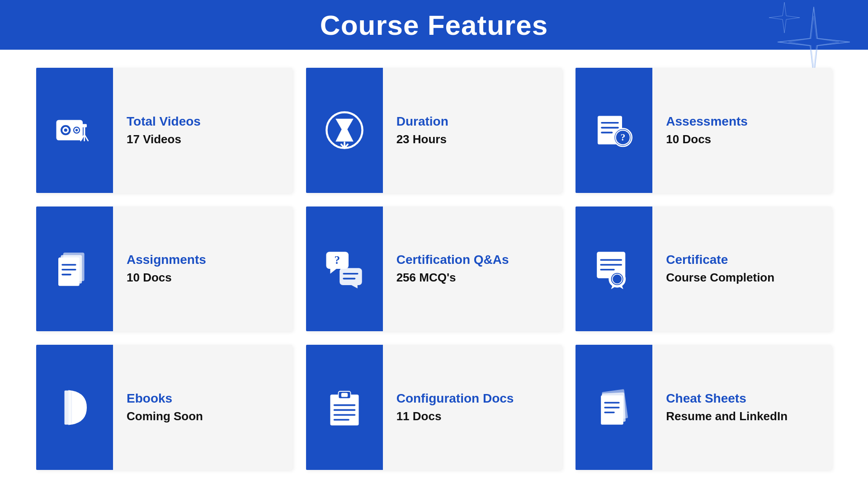  I want to click on ebooks-text: Ebooks Coming Soon, so click(165, 408).